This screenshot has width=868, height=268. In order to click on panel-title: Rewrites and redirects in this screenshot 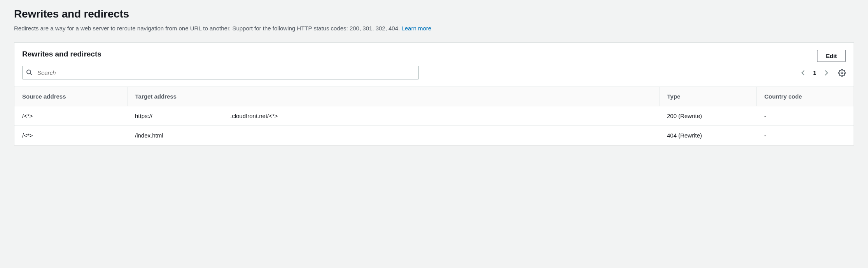, I will do `click(62, 54)`.